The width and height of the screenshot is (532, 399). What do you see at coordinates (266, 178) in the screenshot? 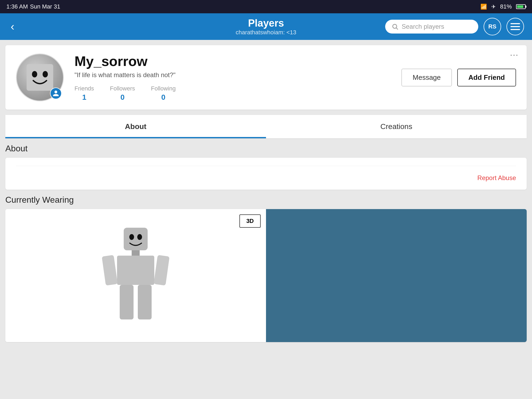
I see `report-abuse-button: Report Abuse` at bounding box center [266, 178].